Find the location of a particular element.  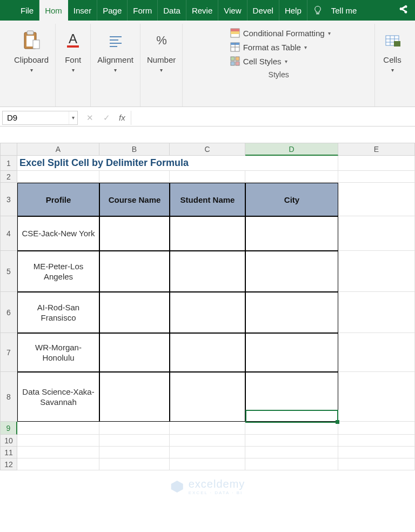

cell-D3: City is located at coordinates (292, 200).